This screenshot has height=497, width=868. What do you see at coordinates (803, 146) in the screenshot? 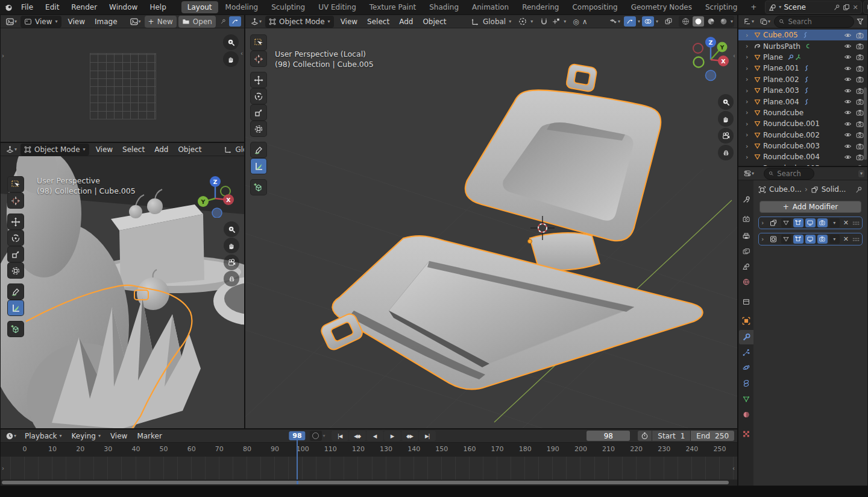
I see `outliner-row: › Roundcube.003` at bounding box center [803, 146].